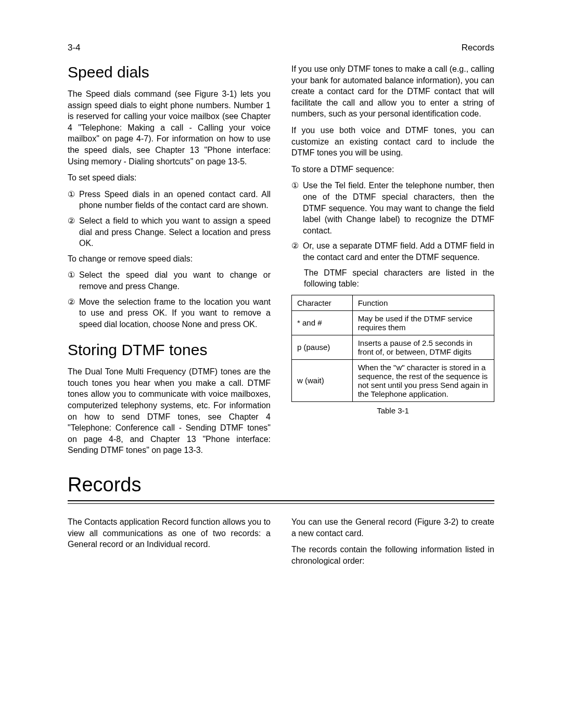  What do you see at coordinates (74, 48) in the screenshot?
I see `page-number: 3-4` at bounding box center [74, 48].